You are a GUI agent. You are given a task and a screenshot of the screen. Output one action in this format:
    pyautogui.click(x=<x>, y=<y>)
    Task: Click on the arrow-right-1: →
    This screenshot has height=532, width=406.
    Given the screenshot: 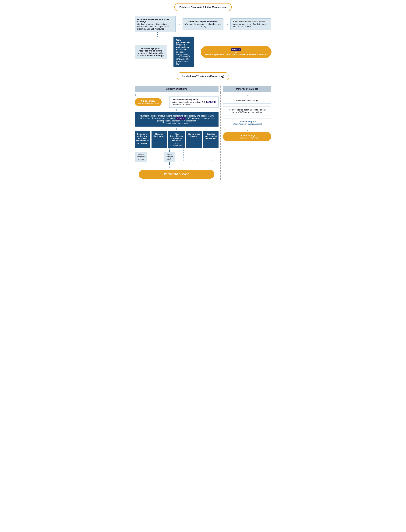 What is the action you would take?
    pyautogui.click(x=179, y=24)
    